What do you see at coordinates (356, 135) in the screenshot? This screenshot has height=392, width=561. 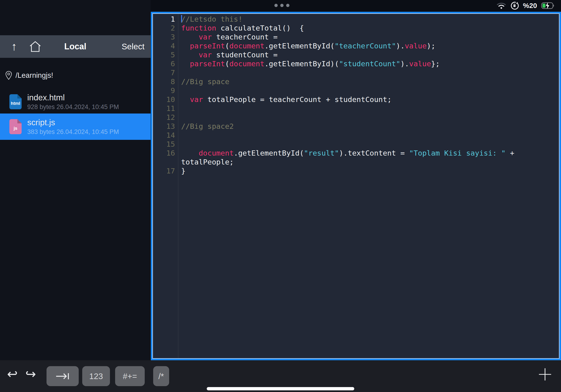 I see `code-line: 14` at bounding box center [356, 135].